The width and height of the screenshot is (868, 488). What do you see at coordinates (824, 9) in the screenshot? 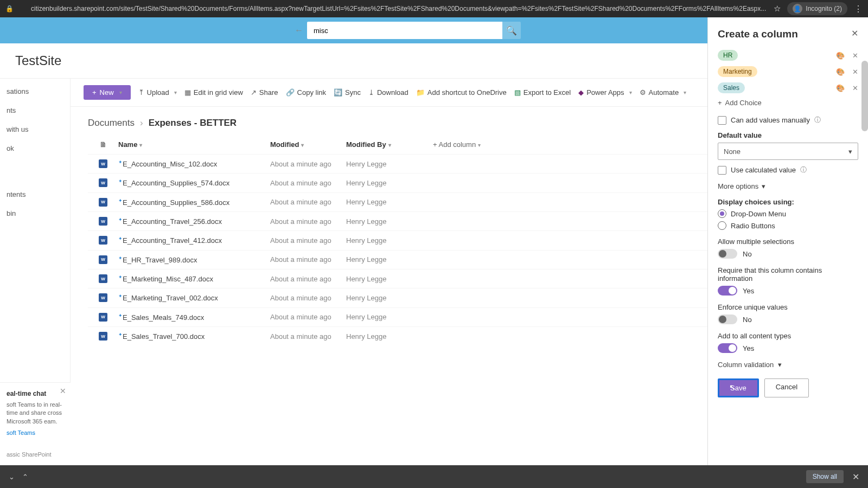
I see `incognito-label: Incognito (2)` at bounding box center [824, 9].